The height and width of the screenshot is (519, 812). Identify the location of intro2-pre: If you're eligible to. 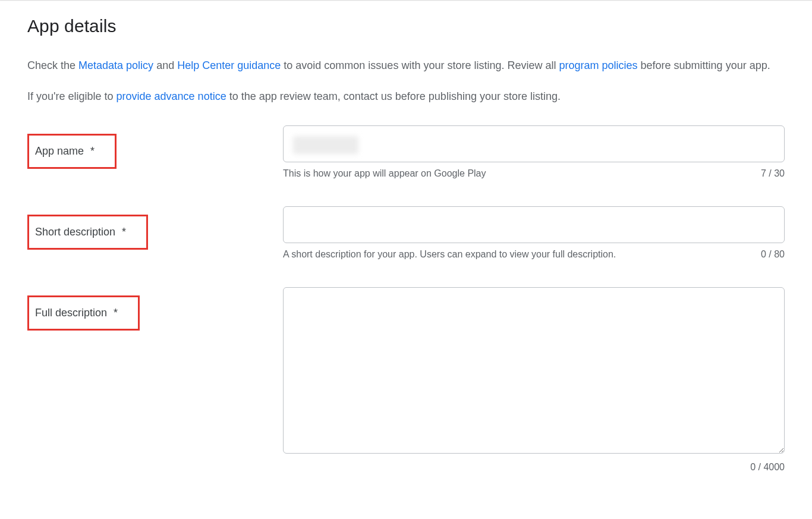
(72, 96).